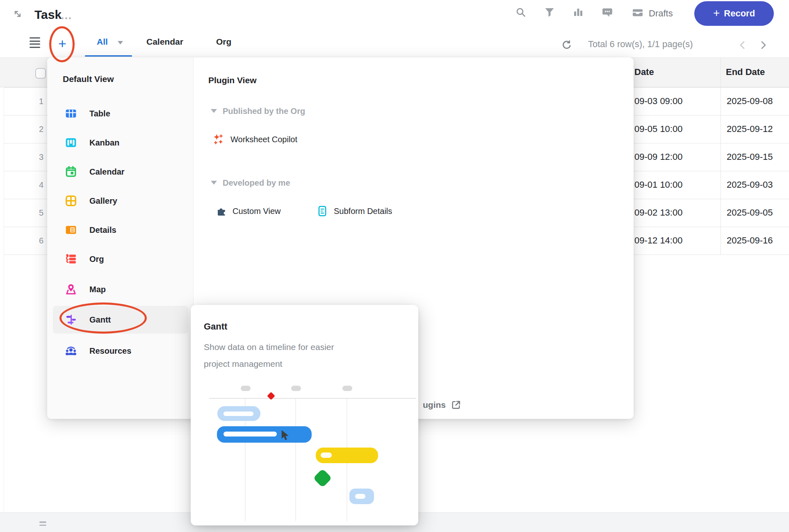 The height and width of the screenshot is (532, 789). Describe the element at coordinates (638, 13) in the screenshot. I see `drafts-inbox-icon` at that location.